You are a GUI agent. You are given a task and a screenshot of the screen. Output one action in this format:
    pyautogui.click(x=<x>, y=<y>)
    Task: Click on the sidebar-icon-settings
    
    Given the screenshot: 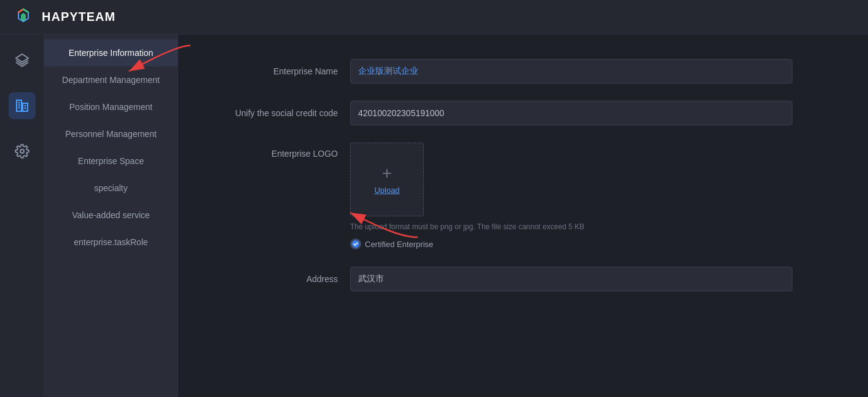 What is the action you would take?
    pyautogui.click(x=22, y=151)
    